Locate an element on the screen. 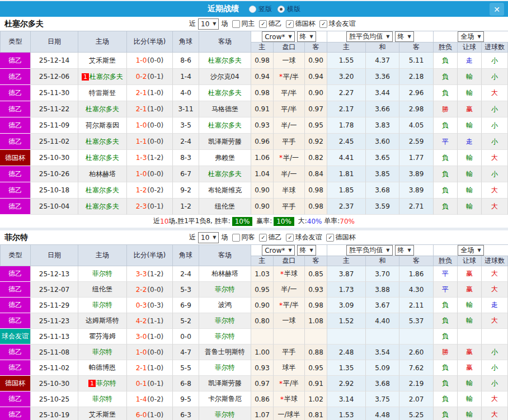  col-type: 类型 is located at coordinates (16, 41).